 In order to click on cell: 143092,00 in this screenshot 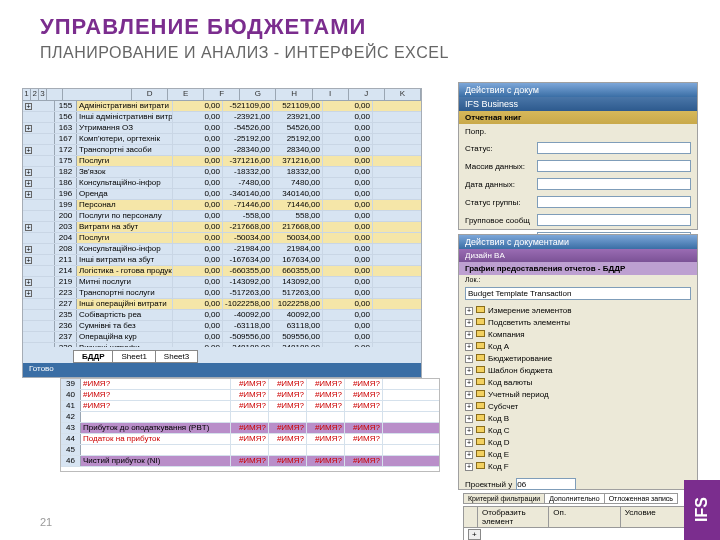, I will do `click(298, 282)`.